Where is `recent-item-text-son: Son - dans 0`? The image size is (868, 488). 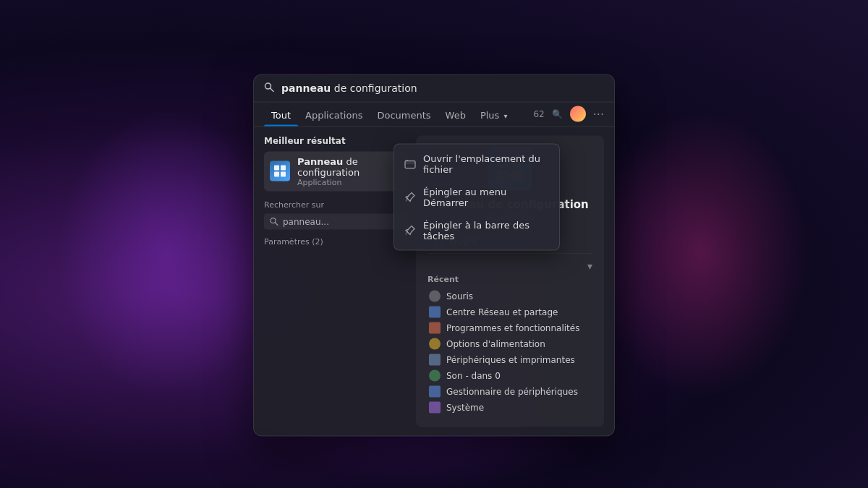 recent-item-text-son: Son - dans 0 is located at coordinates (473, 375).